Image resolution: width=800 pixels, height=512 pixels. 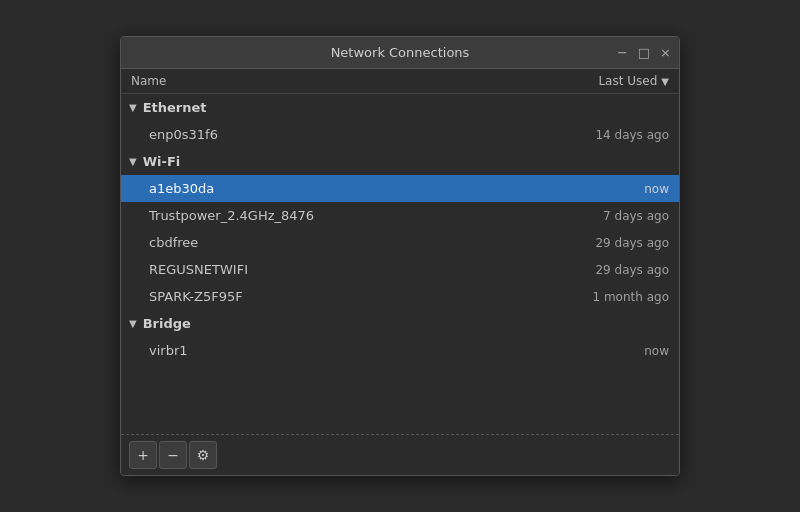 I want to click on list-item: REGUSNETWIFI 29 days ago, so click(x=400, y=270).